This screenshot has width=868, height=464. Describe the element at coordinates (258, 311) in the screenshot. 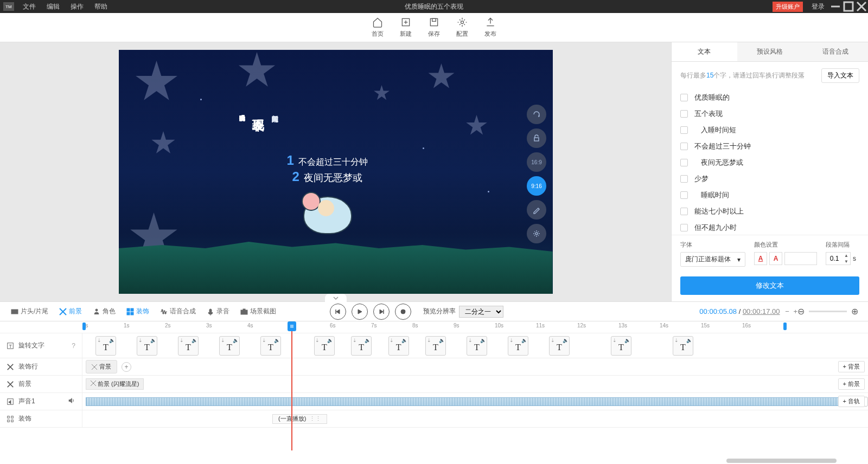

I see `timeline-tab-6: 场景截图` at that location.